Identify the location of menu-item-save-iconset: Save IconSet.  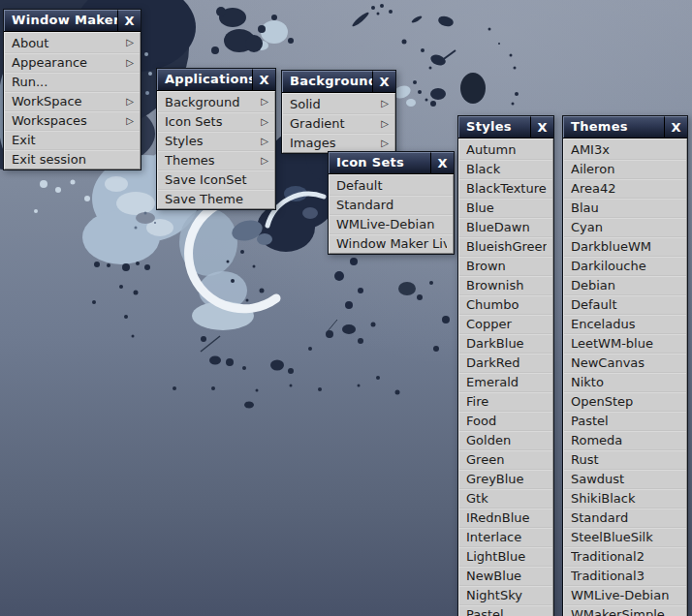
(216, 179).